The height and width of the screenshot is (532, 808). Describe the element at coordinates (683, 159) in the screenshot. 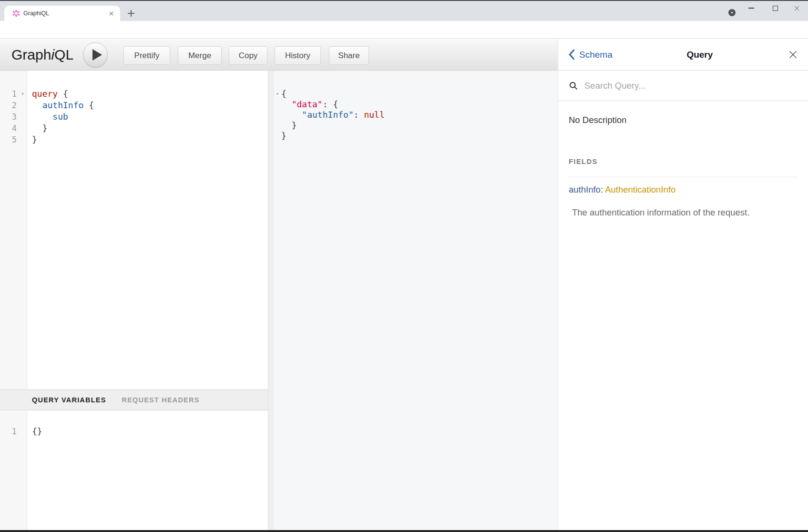

I see `doc-body: No Description FIELDS authInfo: Authenti…` at that location.